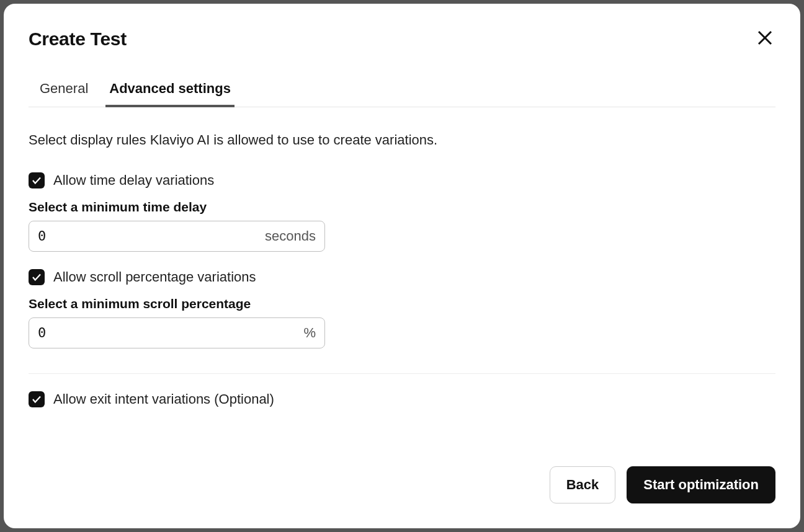  I want to click on tab-general: General, so click(64, 94).